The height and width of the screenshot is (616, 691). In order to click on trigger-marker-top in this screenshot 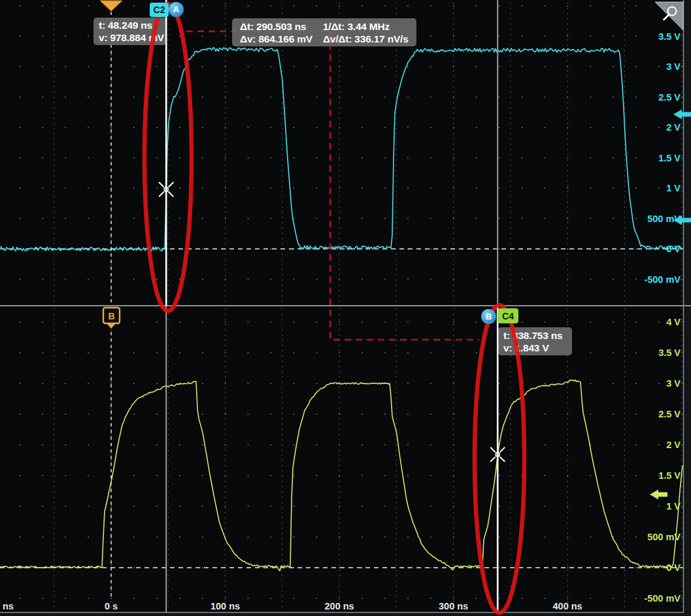, I will do `click(111, 6)`.